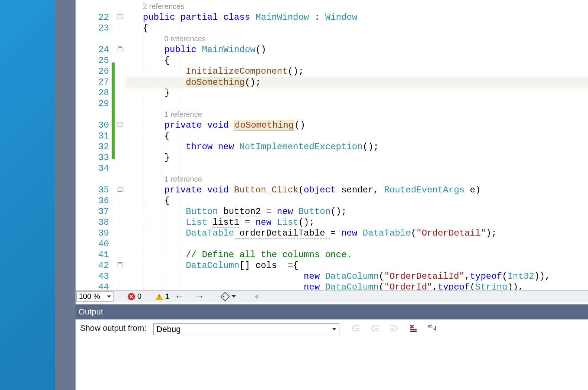 The height and width of the screenshot is (390, 588). I want to click on editor-status-bar: 100 % ✕ 0 1 ← →, so click(332, 296).